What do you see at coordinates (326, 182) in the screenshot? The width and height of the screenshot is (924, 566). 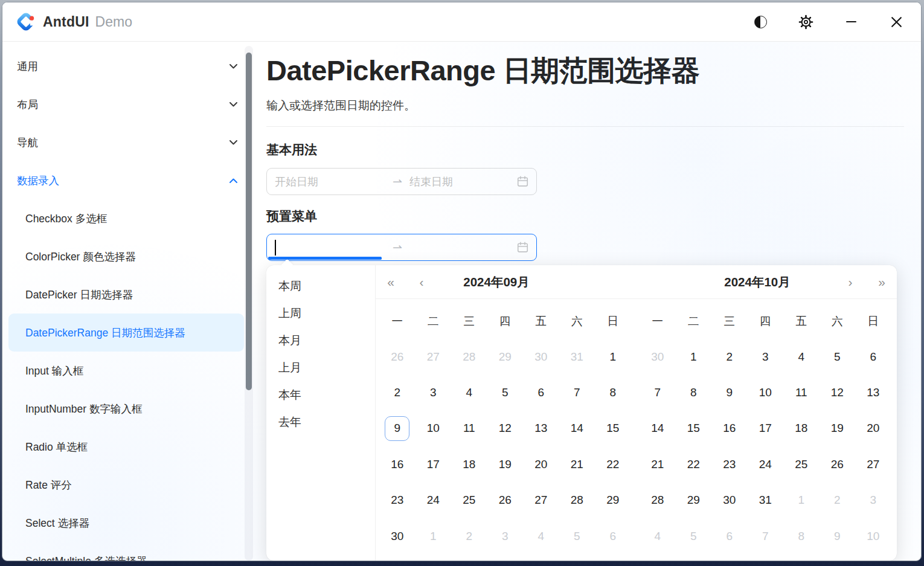 I see `start-date-placeholder: 开始日期` at bounding box center [326, 182].